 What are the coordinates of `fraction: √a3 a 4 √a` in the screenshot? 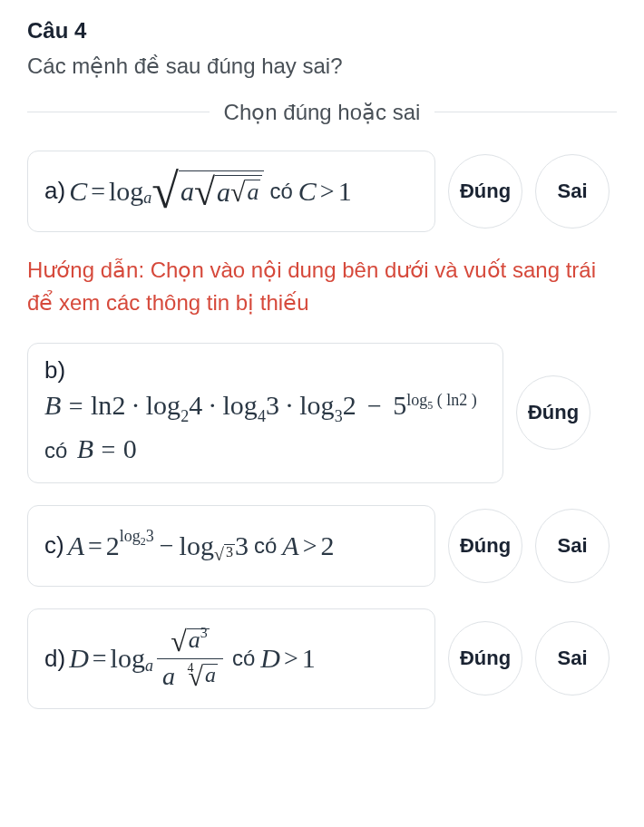 It's located at (190, 658).